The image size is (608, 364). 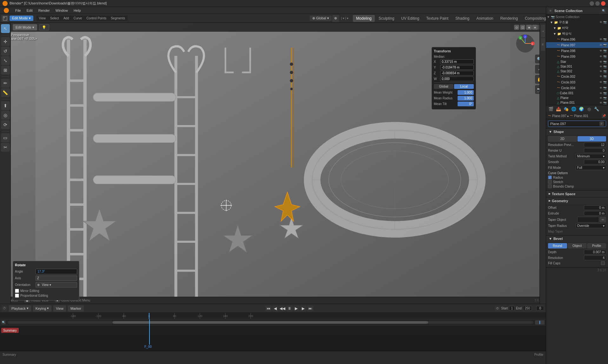 I want to click on tilt-tool: ⟳, so click(x=5, y=125).